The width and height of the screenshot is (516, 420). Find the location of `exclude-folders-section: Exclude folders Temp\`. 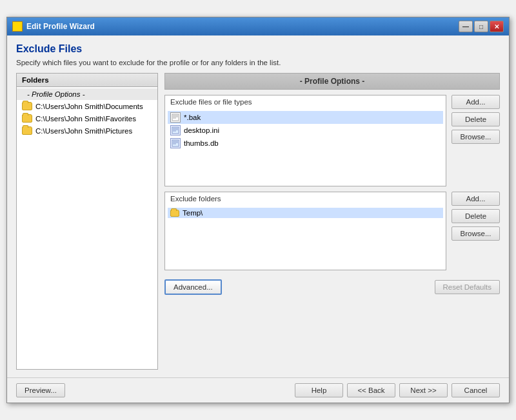

exclude-folders-section: Exclude folders Temp\ is located at coordinates (306, 234).